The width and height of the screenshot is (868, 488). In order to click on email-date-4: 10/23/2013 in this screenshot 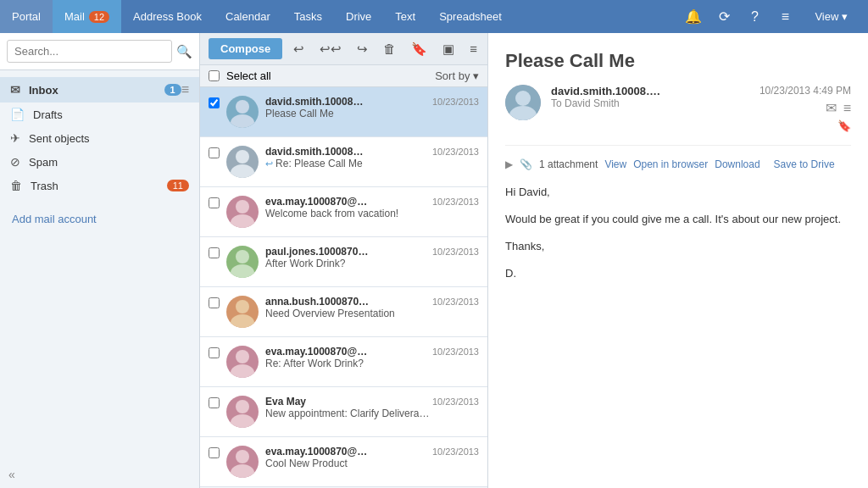, I will do `click(456, 252)`.